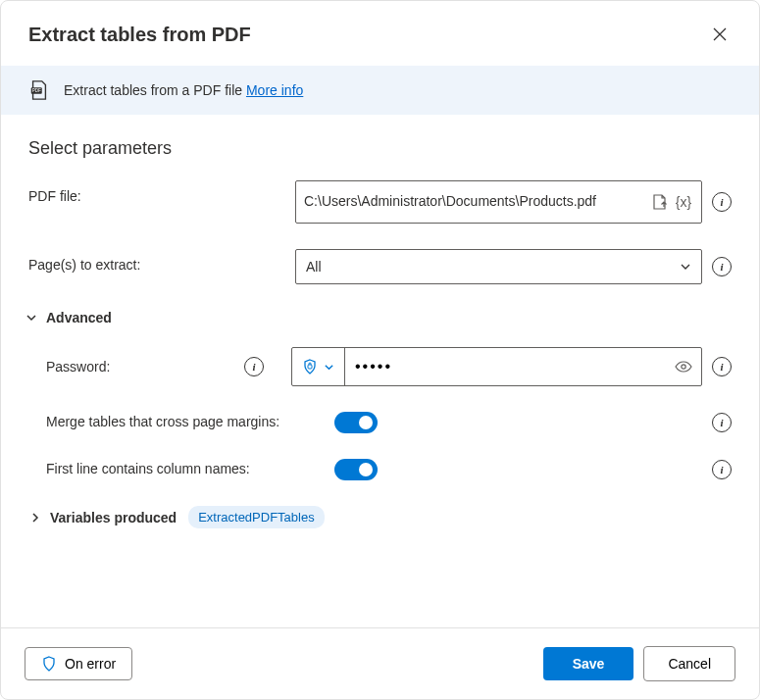  I want to click on variables-expander: Variables produced, so click(102, 518).